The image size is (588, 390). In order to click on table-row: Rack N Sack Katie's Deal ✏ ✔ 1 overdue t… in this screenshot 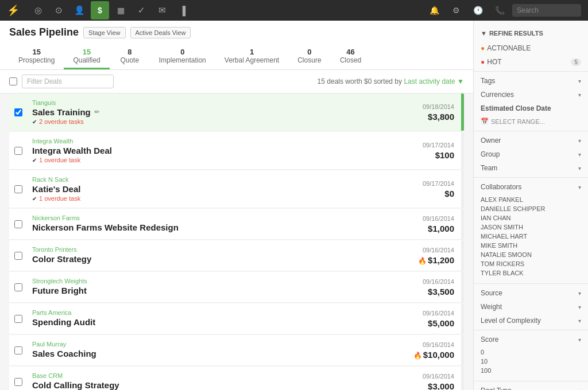, I will do `click(237, 189)`.